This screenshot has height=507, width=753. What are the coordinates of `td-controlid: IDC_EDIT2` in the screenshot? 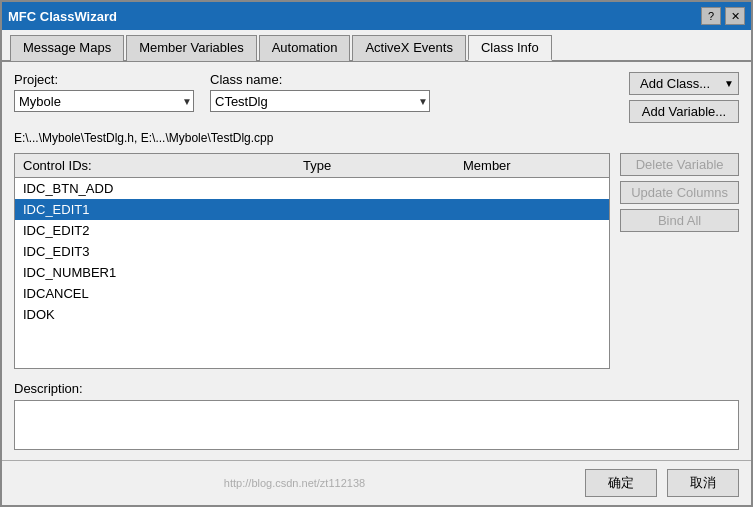 It's located at (155, 230).